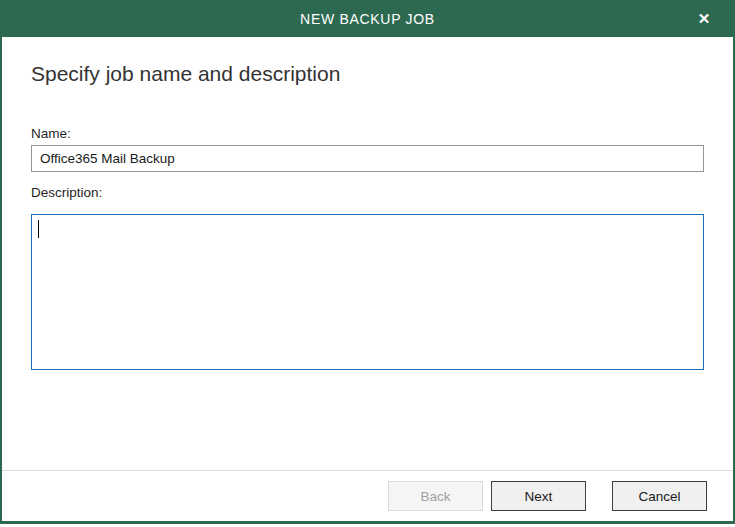  I want to click on description-label: Description:, so click(368, 192).